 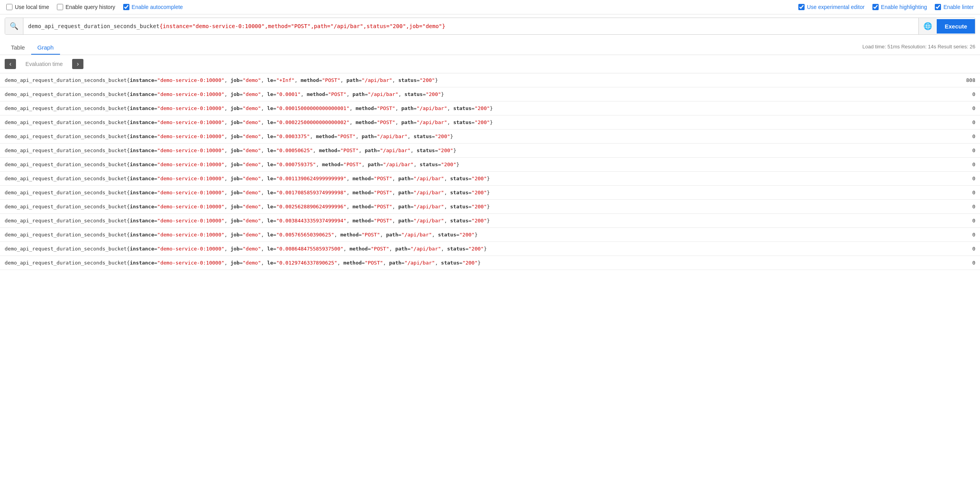 I want to click on enable-highlighting-label: Enable highlighting, so click(x=900, y=7).